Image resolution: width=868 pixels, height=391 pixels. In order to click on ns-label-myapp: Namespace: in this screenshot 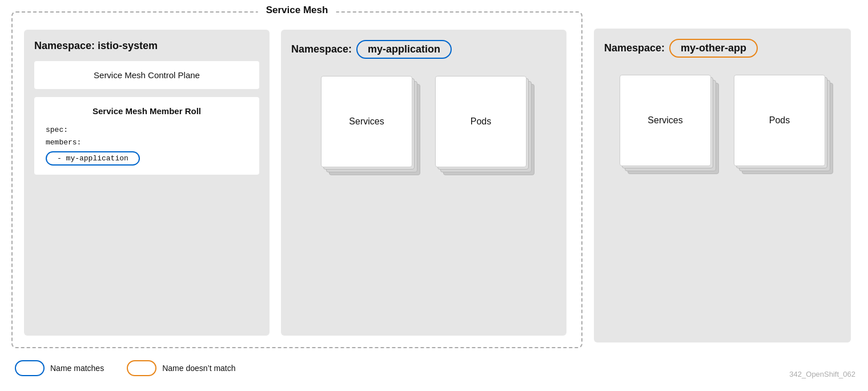, I will do `click(322, 49)`.